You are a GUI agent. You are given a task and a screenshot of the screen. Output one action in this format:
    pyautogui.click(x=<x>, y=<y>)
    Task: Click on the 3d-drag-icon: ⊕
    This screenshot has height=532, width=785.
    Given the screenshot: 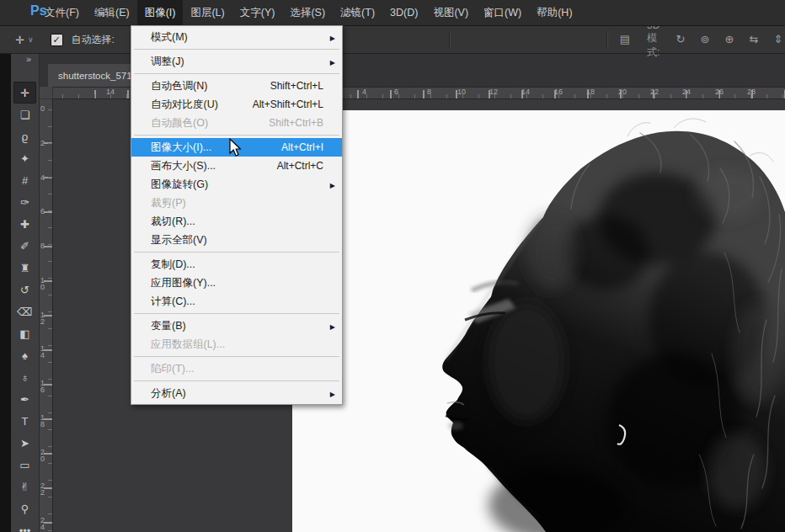 What is the action you would take?
    pyautogui.click(x=729, y=40)
    